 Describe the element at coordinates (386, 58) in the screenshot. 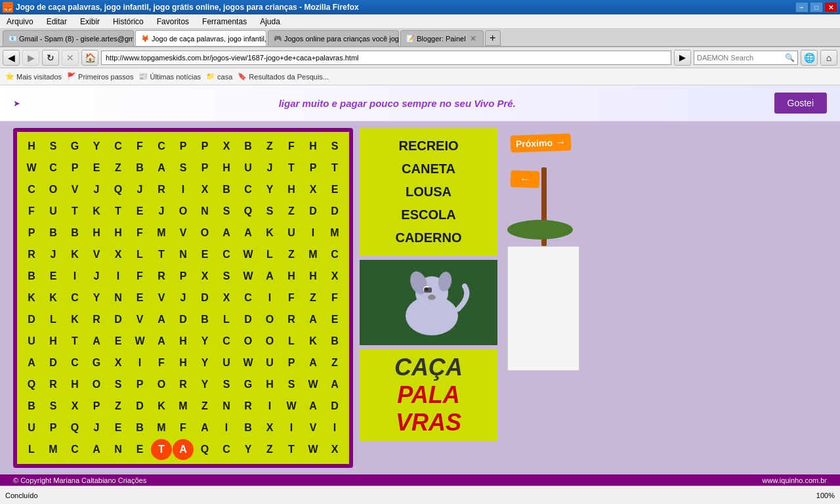

I see `address-input` at that location.